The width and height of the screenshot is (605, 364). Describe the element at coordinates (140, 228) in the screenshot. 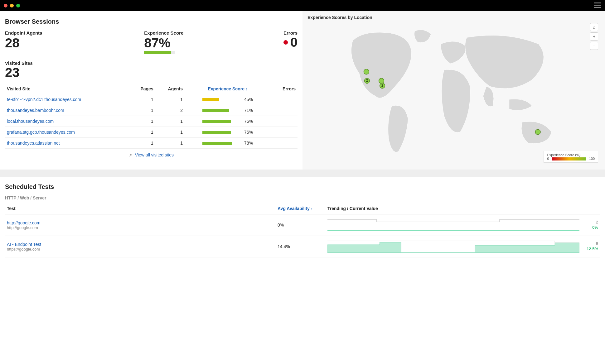

I see `test-subtitle: http://google.com` at that location.